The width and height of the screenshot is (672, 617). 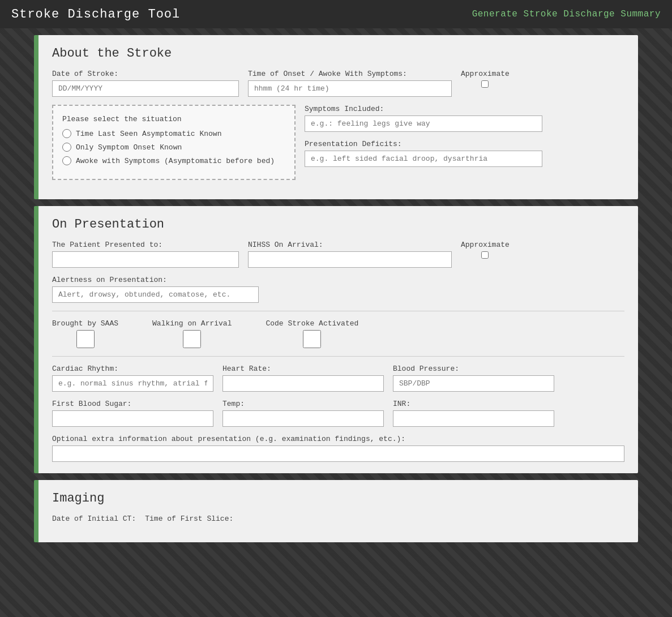 What do you see at coordinates (132, 419) in the screenshot?
I see `blood-sugar-input` at bounding box center [132, 419].